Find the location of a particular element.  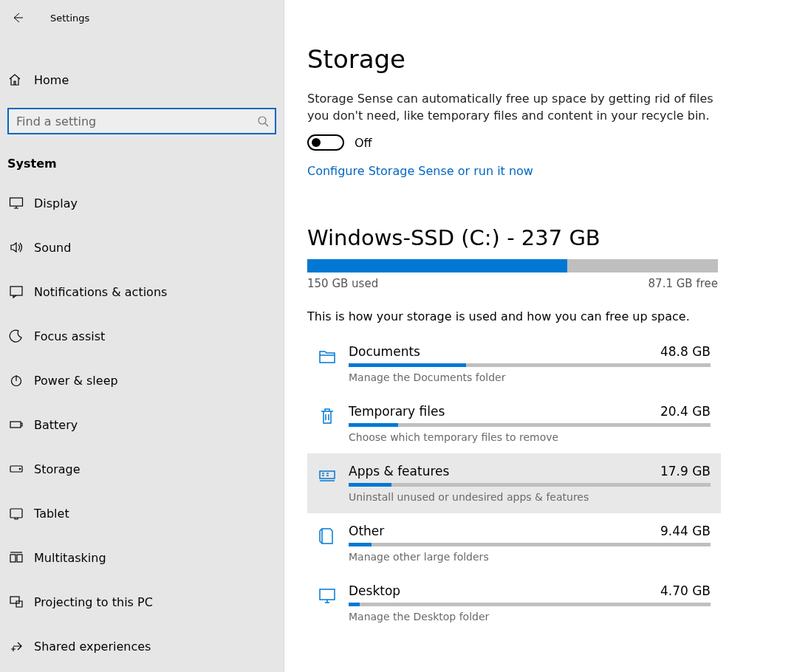

sidebar-item-home: Home is located at coordinates (142, 80).